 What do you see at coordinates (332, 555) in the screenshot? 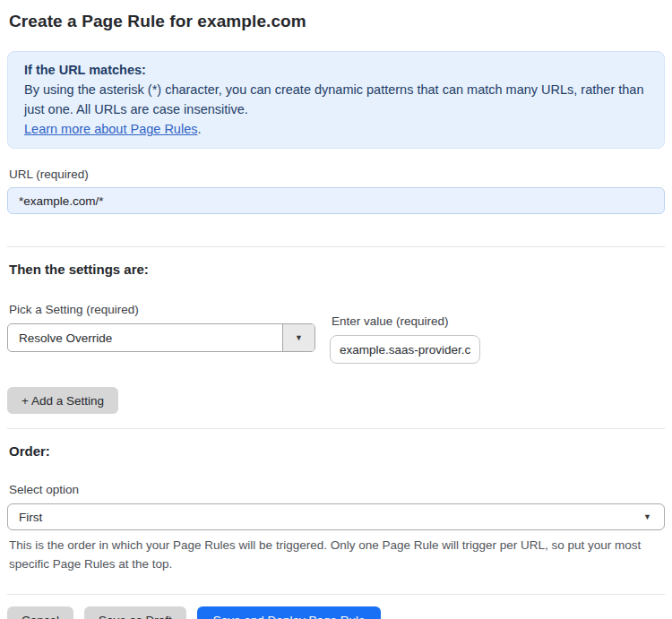
I see `order-help-text: This is the order in which your Page Rul…` at bounding box center [332, 555].